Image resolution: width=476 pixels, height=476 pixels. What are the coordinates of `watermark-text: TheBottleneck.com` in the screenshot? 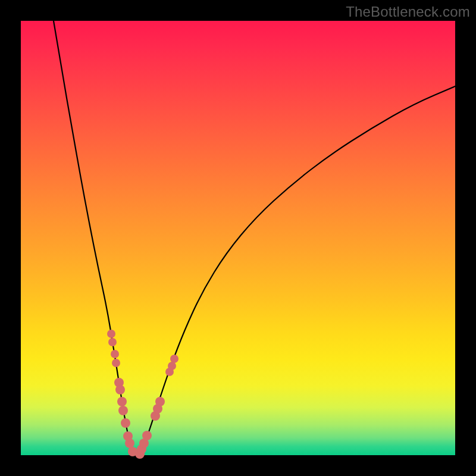 It's located at (408, 12).